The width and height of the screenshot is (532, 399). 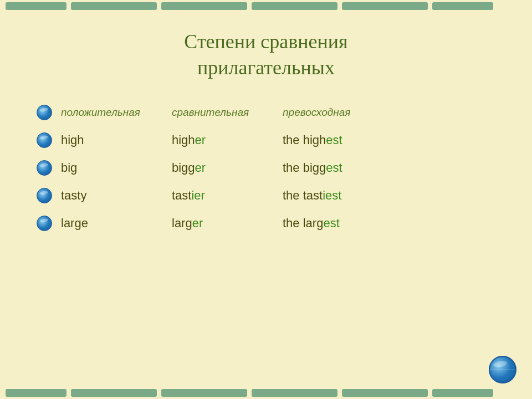 What do you see at coordinates (222, 223) in the screenshot?
I see `row4-col2: larger` at bounding box center [222, 223].